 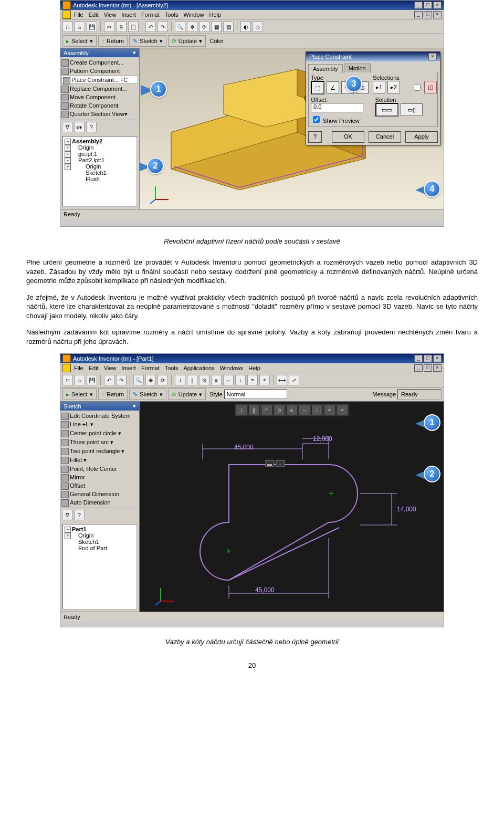 I want to click on constraint-tool-icon: ⊙, so click(x=279, y=410).